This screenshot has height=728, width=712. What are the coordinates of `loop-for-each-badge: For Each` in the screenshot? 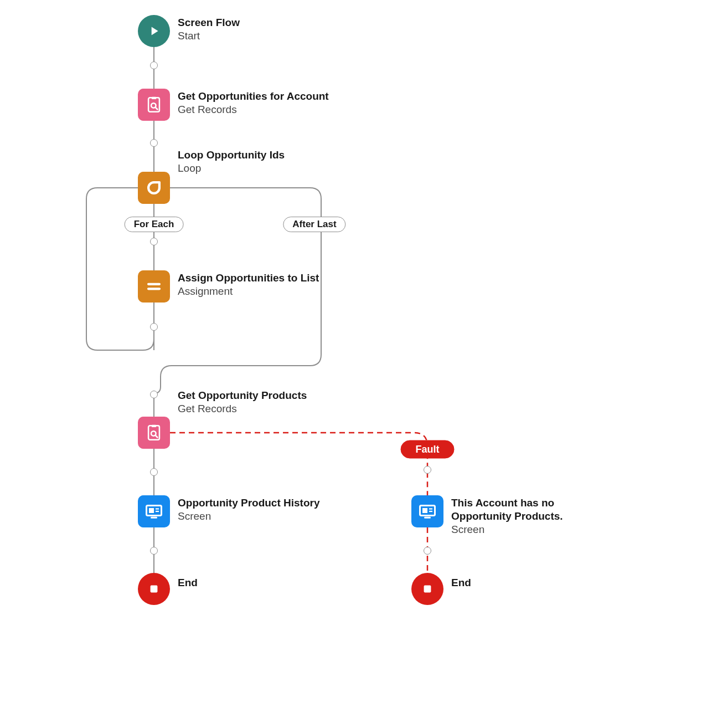 It's located at (154, 224).